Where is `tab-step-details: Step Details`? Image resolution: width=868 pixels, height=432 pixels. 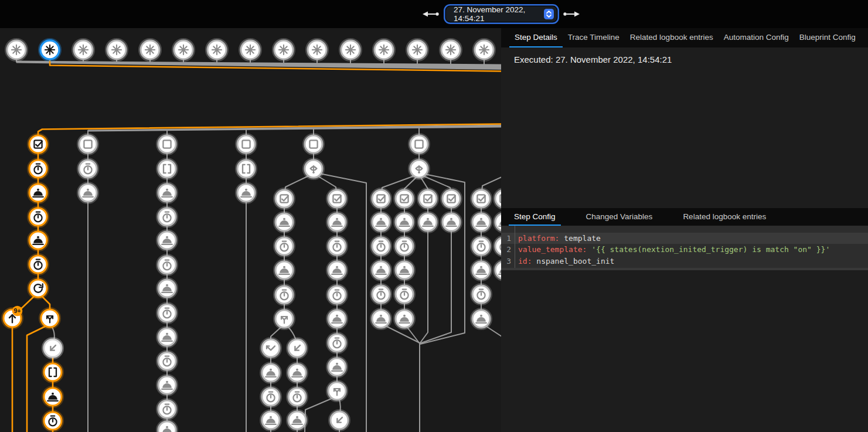 tab-step-details: Step Details is located at coordinates (536, 38).